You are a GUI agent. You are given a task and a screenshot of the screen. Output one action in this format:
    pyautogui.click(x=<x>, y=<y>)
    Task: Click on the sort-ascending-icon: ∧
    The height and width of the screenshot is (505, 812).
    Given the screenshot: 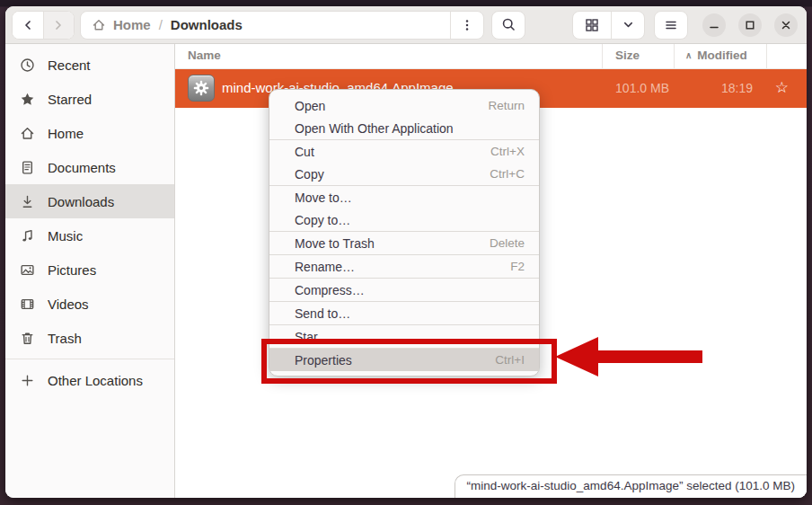 What is the action you would take?
    pyautogui.click(x=688, y=56)
    